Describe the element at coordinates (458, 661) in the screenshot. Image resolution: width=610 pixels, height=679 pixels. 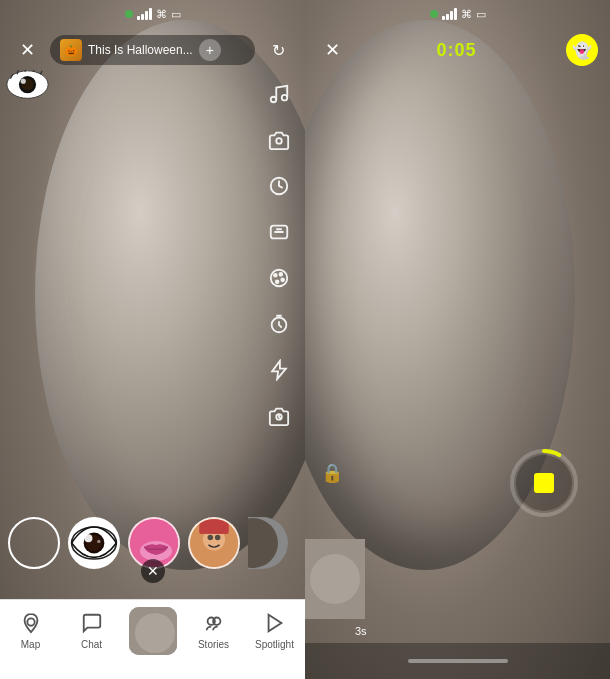
I see `bottom-bar-right` at that location.